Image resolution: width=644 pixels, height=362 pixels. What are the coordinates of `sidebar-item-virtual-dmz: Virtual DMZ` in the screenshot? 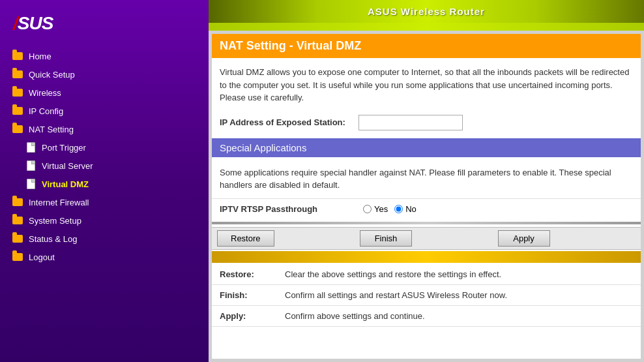 It's located at (104, 184).